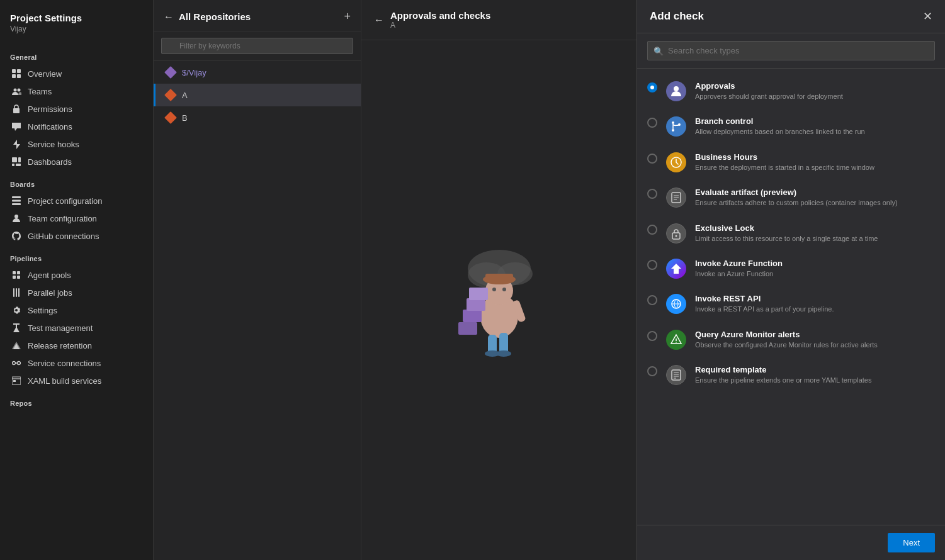 The height and width of the screenshot is (560, 945). I want to click on radio-evaluate-artifact, so click(652, 194).